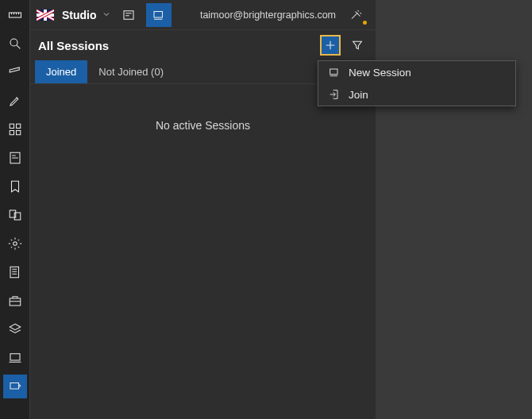 The image size is (532, 419). What do you see at coordinates (334, 72) in the screenshot?
I see `new-session-icon` at bounding box center [334, 72].